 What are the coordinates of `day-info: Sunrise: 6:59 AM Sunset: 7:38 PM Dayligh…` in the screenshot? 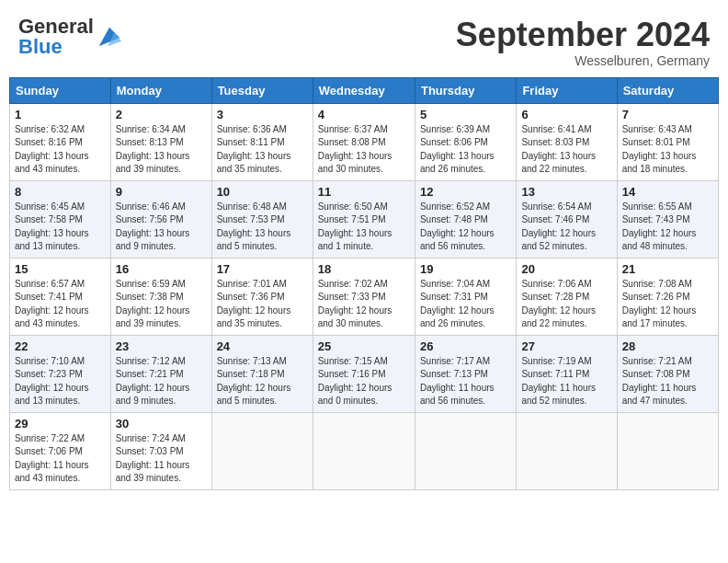 It's located at (162, 304).